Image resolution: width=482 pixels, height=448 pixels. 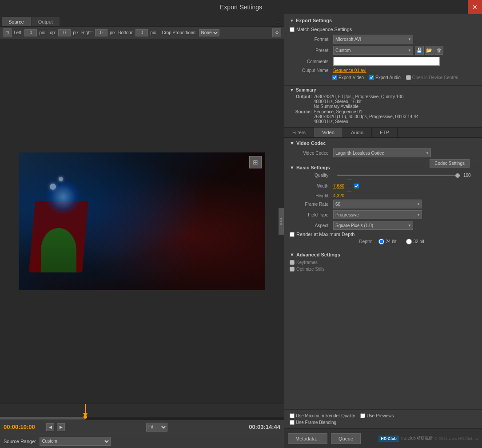 What do you see at coordinates (142, 20) in the screenshot?
I see `tab-bar: Source Output ≡` at bounding box center [142, 20].